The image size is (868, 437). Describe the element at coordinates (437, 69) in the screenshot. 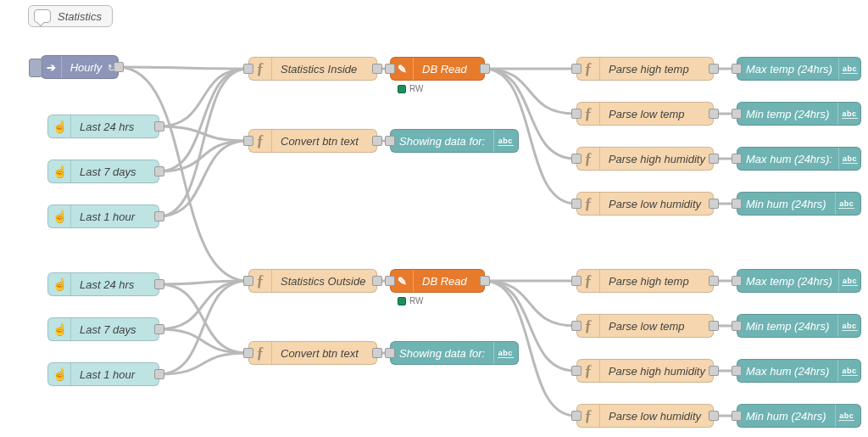

I see `db-read-inside: ✎DB ReadRW` at that location.